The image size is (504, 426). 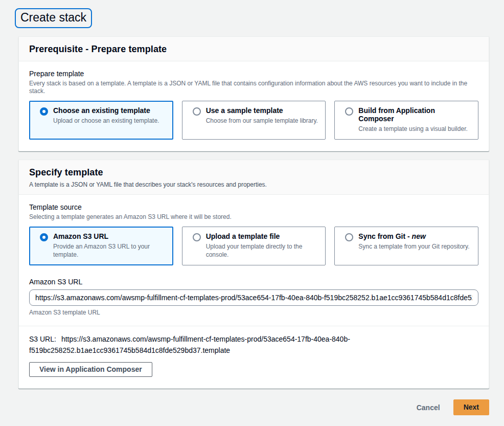 I want to click on option-build-from-application-composer: Build from Application Composer Create a…, so click(x=406, y=120).